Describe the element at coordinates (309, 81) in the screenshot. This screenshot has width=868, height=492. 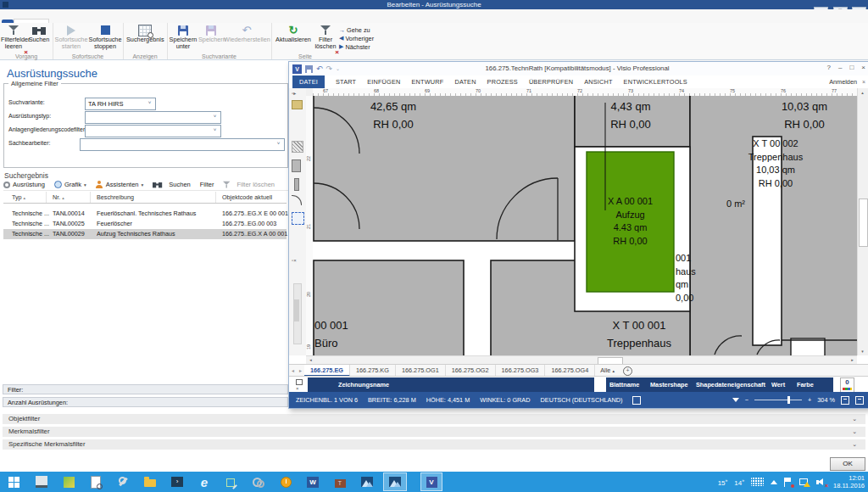
I see `tab-datei: DATEI` at that location.